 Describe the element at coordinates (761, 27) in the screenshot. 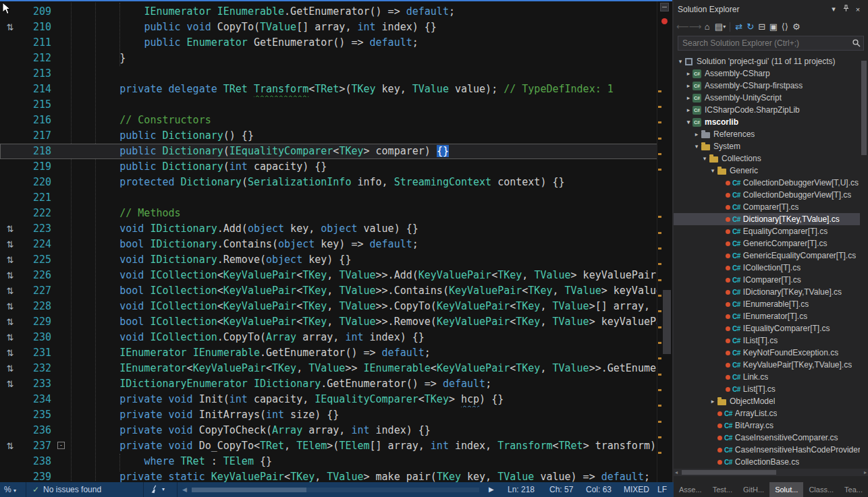

I see `collapse-all-icon: ⊟` at that location.